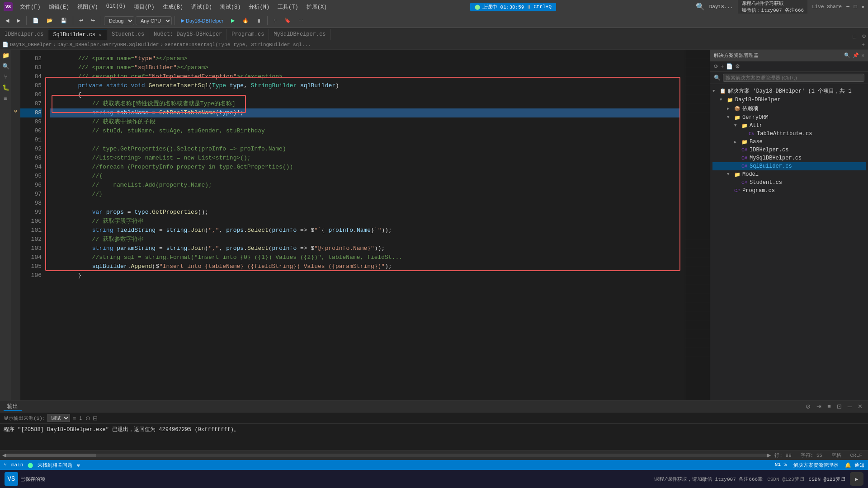  What do you see at coordinates (173, 7) in the screenshot?
I see `menu-build: 生成(B)` at bounding box center [173, 7].